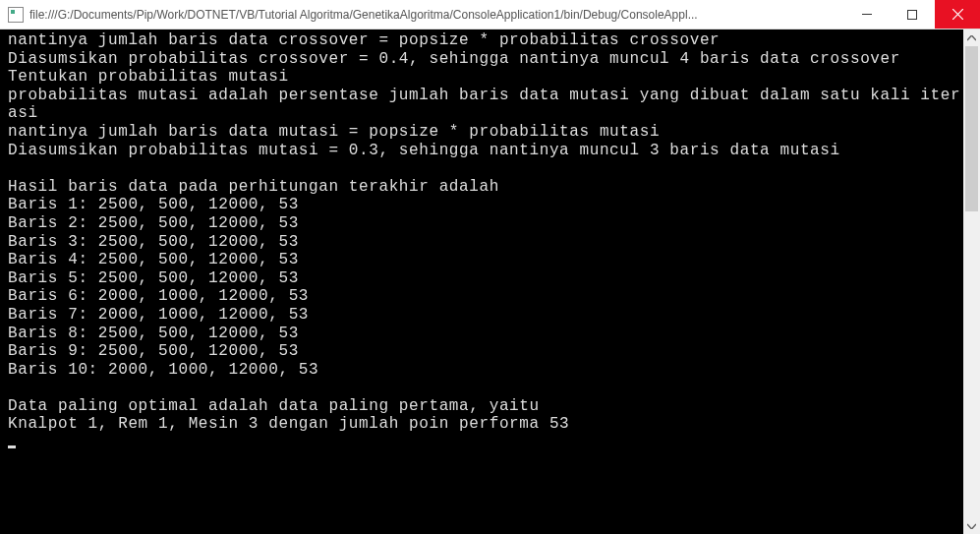 The width and height of the screenshot is (980, 534). Describe the element at coordinates (971, 281) in the screenshot. I see `scroll-track` at that location.